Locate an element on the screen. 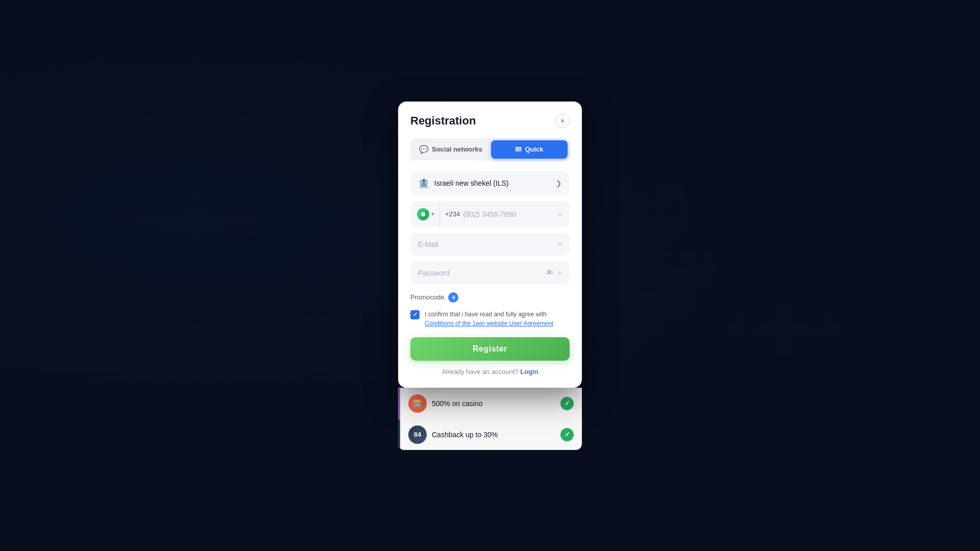 The width and height of the screenshot is (980, 551). password-input is located at coordinates (482, 273).